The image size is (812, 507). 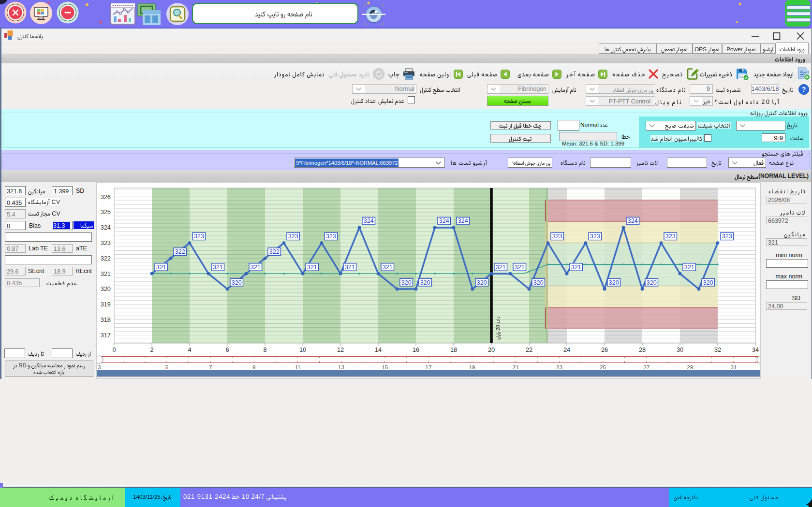 I want to click on svg-text: 4, so click(x=190, y=350).